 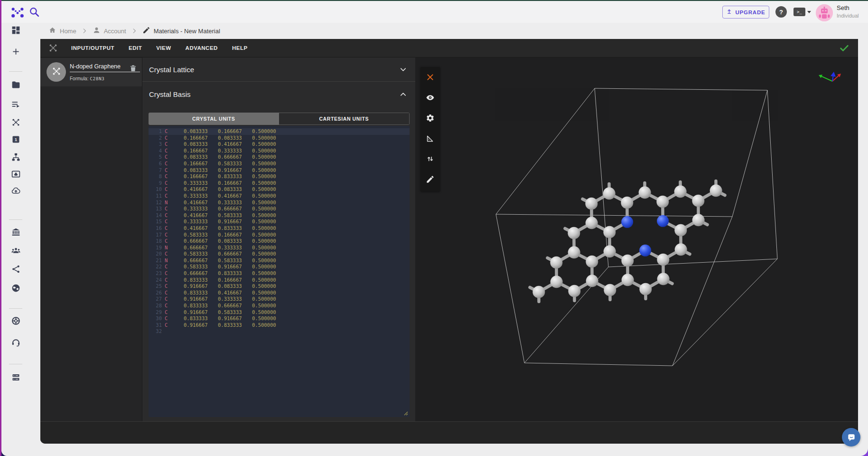 What do you see at coordinates (163, 48) in the screenshot?
I see `menu-view: VIEW` at bounding box center [163, 48].